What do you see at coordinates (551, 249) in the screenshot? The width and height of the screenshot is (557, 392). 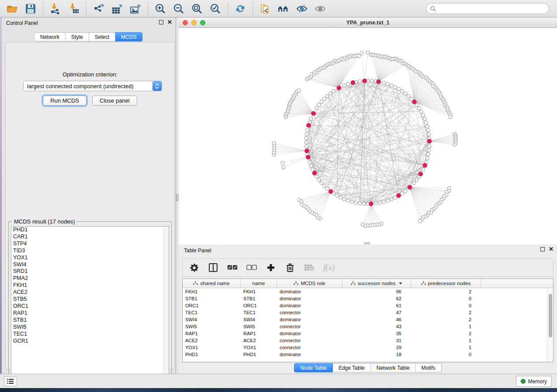 I see `close-table-panel-icon: ✕` at bounding box center [551, 249].